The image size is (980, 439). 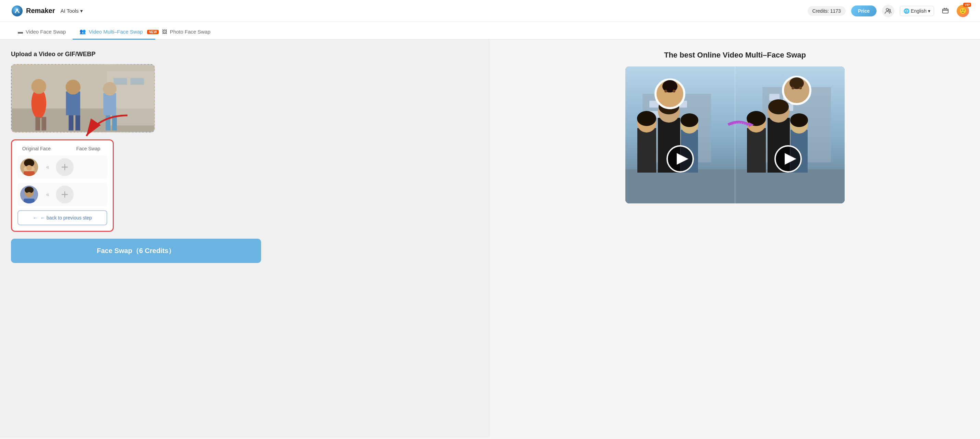 What do you see at coordinates (48, 167) in the screenshot?
I see `arrow-row-1: «` at bounding box center [48, 167].